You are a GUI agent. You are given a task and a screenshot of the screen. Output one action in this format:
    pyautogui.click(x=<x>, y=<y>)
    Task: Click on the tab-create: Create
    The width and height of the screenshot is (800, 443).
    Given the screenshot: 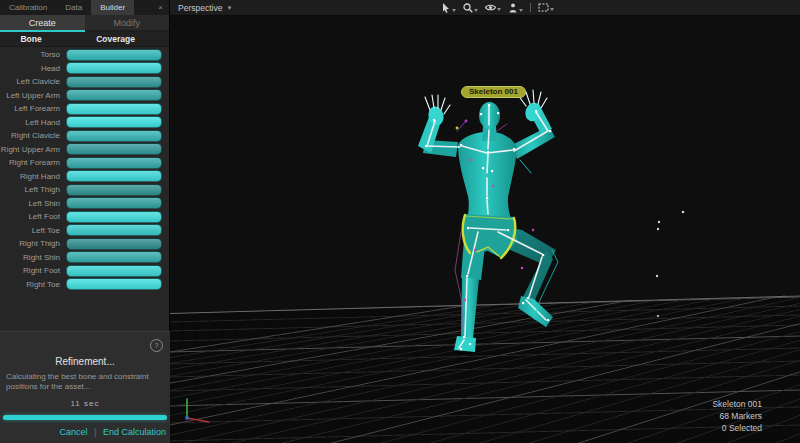 What is the action you would take?
    pyautogui.click(x=42, y=24)
    